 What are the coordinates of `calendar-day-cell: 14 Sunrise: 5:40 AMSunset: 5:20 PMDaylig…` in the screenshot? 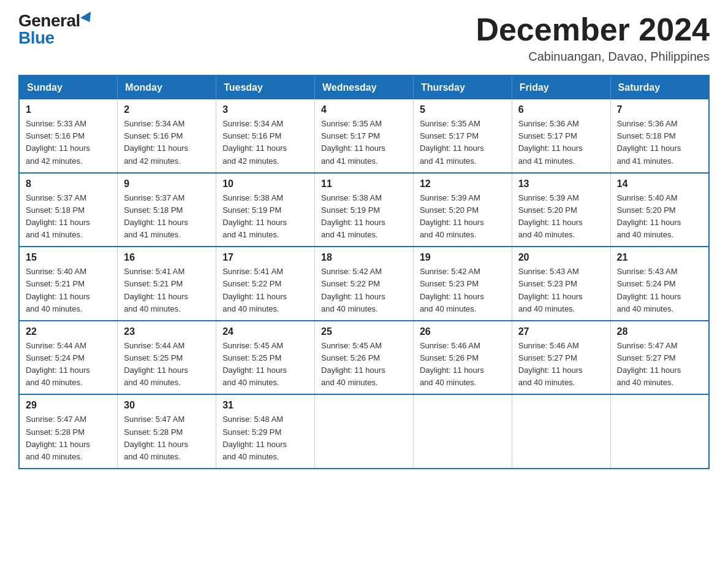 It's located at (659, 210).